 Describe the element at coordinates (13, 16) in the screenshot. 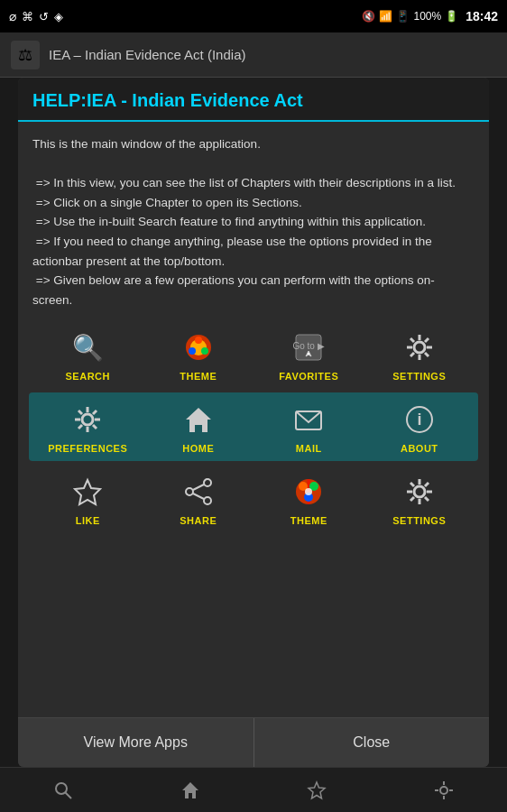

I see `usb-icon: ⌀` at that location.